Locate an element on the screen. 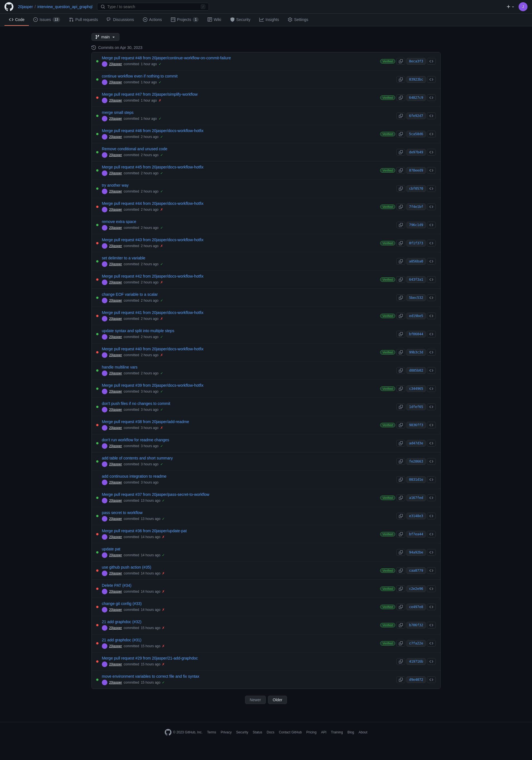 The width and height of the screenshot is (532, 760). nav-security: Security is located at coordinates (240, 20).